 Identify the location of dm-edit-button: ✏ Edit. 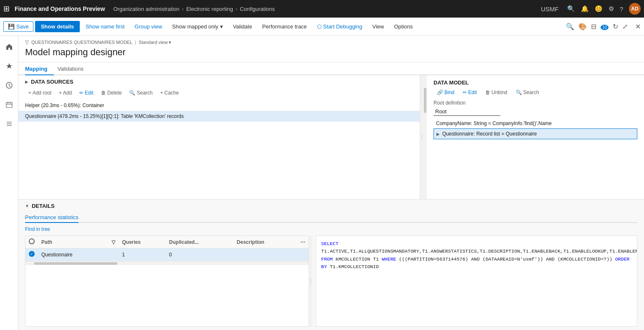
(470, 92).